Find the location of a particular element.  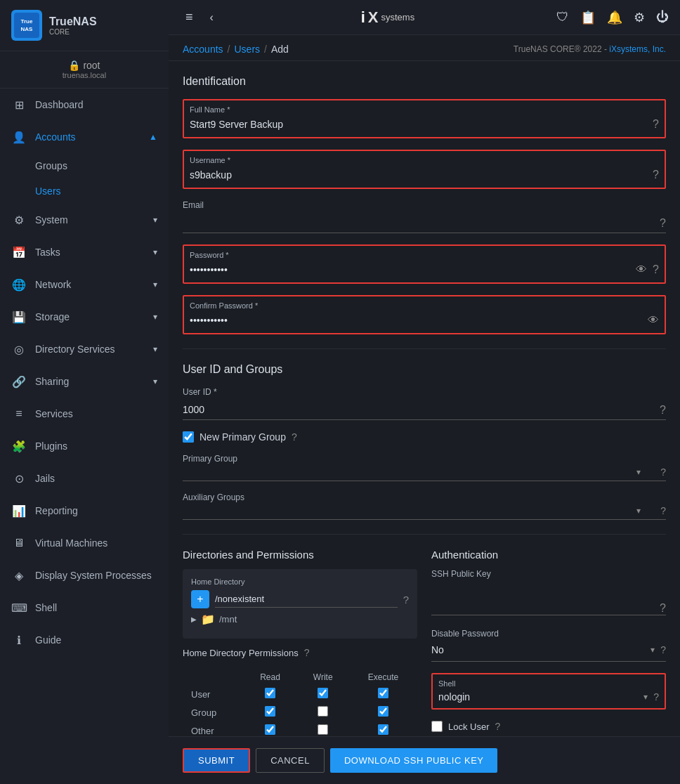

download-ssh-button: DOWNLOAD SSH PUBLIC KEY is located at coordinates (414, 760).